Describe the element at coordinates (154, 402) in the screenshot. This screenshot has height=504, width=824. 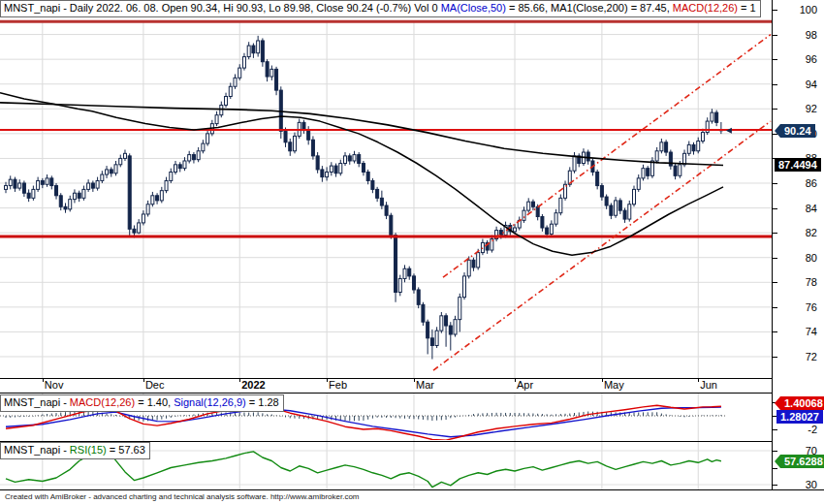
I see `macd-title-segment: = 1.40,` at that location.